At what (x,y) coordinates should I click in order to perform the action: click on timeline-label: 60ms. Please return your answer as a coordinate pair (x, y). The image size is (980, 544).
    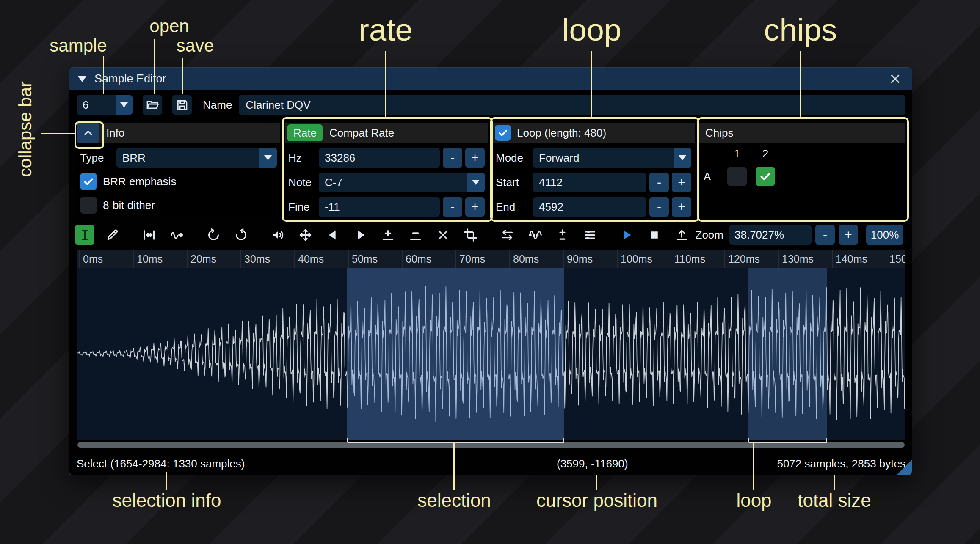
    Looking at the image, I should click on (418, 259).